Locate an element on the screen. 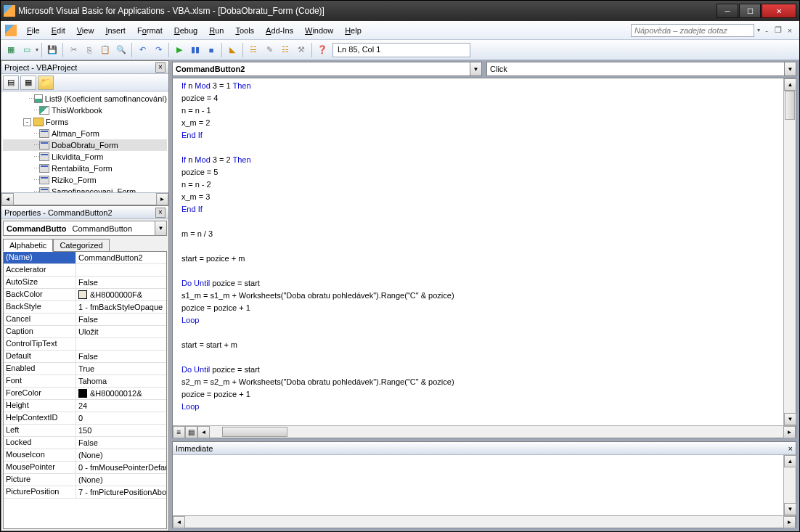  code-hscroll-track is located at coordinates (497, 432).